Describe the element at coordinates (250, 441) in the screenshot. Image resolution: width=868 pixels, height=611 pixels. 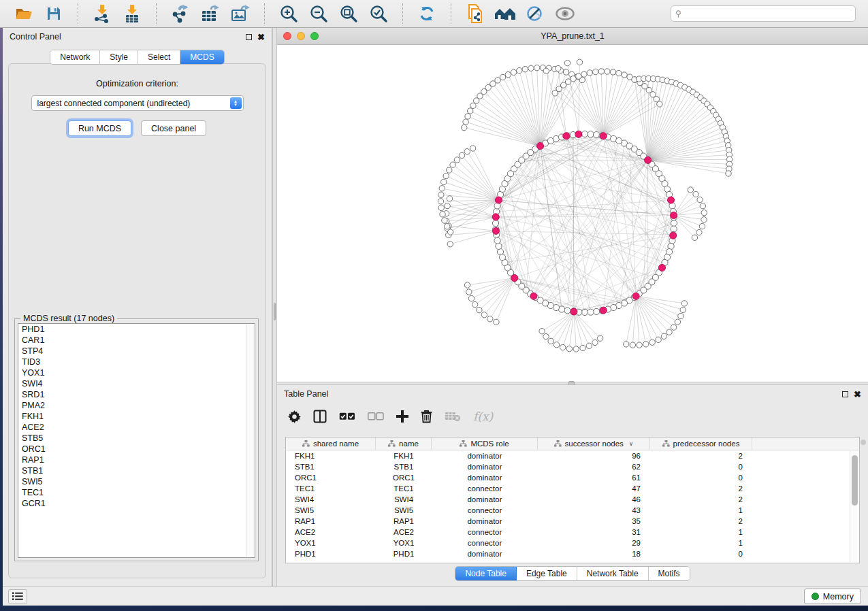
I see `result-scrollbar` at that location.